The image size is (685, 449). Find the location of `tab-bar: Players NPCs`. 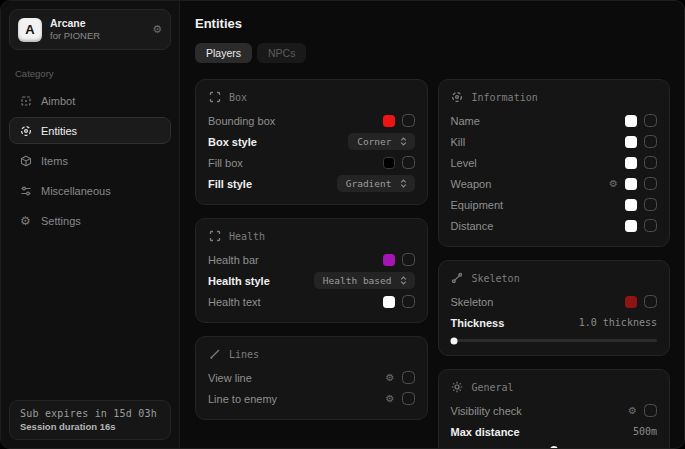

tab-bar: Players NPCs is located at coordinates (432, 53).